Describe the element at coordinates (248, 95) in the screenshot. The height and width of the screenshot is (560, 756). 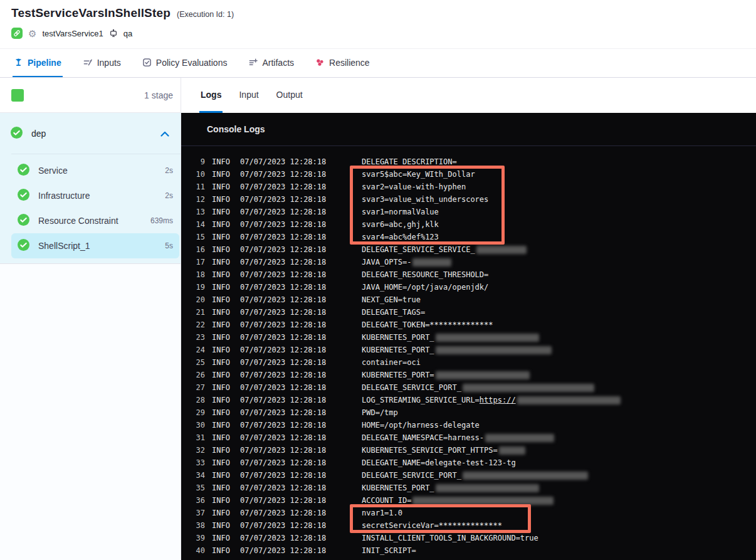
I see `subtab-input: Input` at that location.